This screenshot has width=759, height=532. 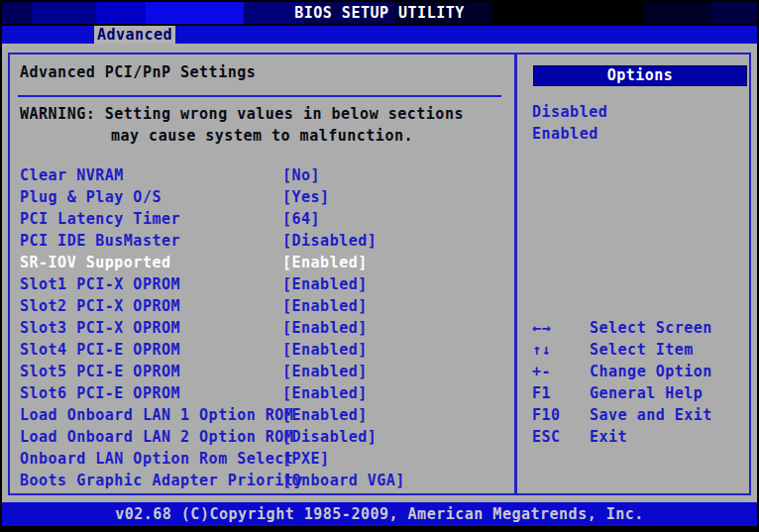 I want to click on setting-row-slot2-pcix-oprom: Slot2 PCI-X OPROM [Enabled], so click(x=258, y=306).